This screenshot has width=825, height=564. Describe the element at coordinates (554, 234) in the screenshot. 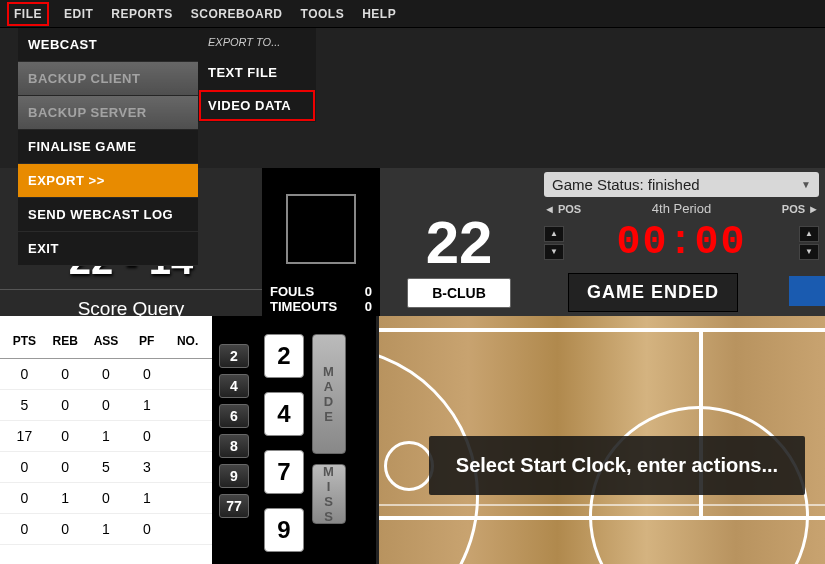

I see `minute-up: ▲` at that location.